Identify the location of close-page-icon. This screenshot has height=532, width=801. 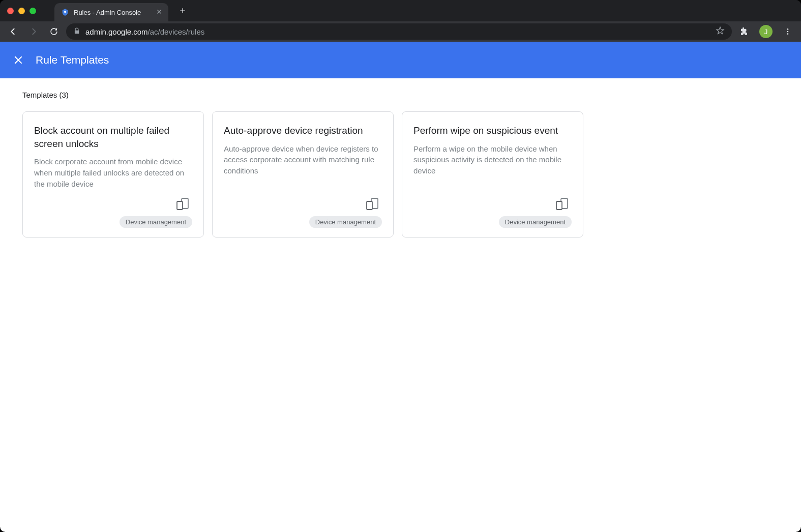
(18, 60).